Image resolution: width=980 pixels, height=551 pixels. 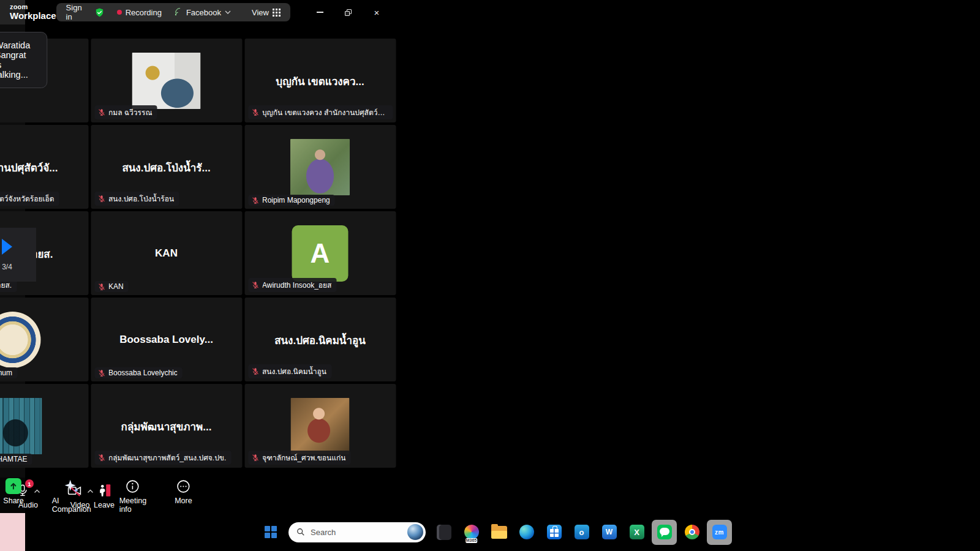 What do you see at coordinates (290, 371) in the screenshot?
I see `participant-name-label: สนง.ปศอ.นิคมน้ำอูน` at bounding box center [290, 371].